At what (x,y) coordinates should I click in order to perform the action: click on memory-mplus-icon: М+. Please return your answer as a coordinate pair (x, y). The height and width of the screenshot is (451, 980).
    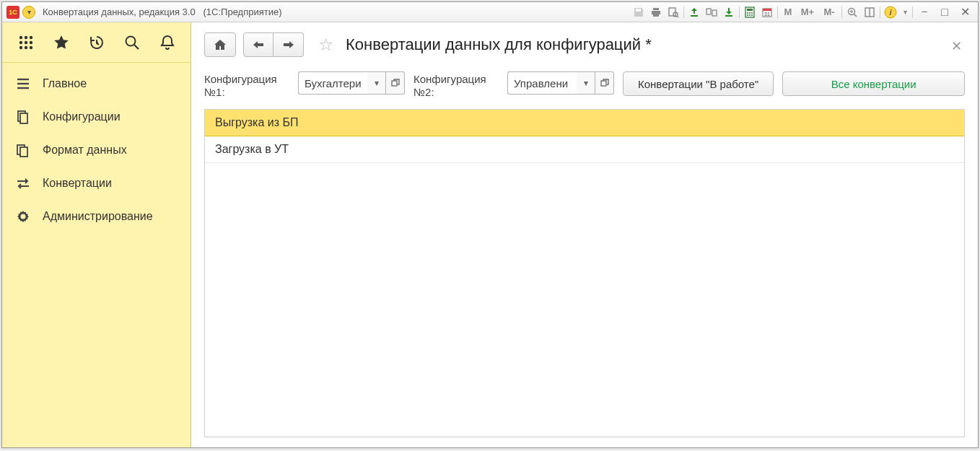
    Looking at the image, I should click on (808, 12).